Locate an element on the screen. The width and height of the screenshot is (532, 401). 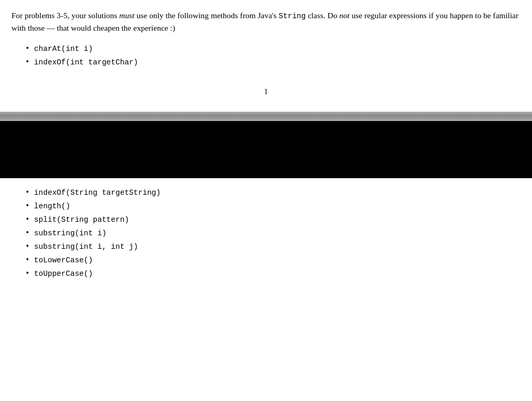
list-item: substring(int i) is located at coordinates (273, 233).